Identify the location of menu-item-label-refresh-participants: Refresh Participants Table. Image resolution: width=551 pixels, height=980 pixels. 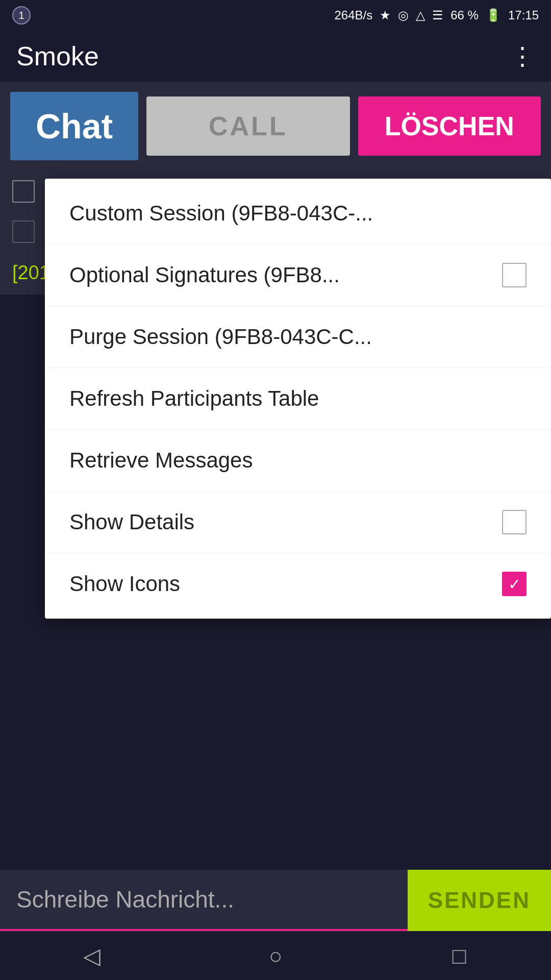
(194, 399).